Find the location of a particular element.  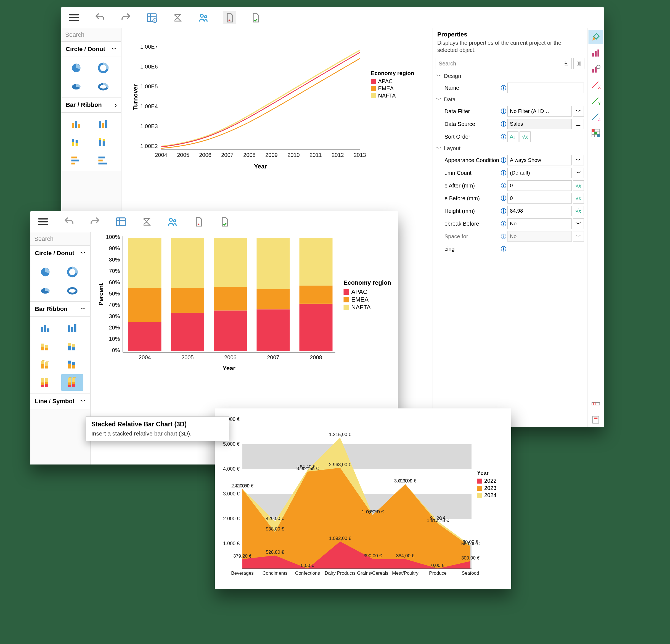

svg-text: NAFTA is located at coordinates (361, 307).